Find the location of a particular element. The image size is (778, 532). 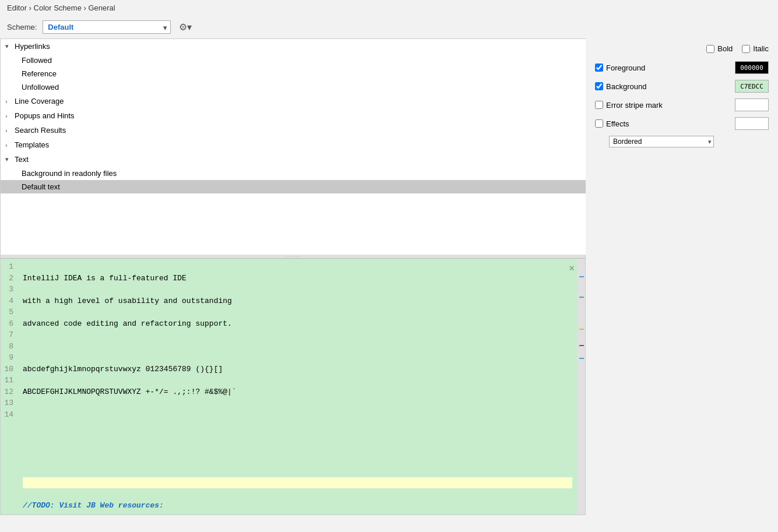

preview-line-3: advanced code editing and refactoring su… is located at coordinates (297, 324).